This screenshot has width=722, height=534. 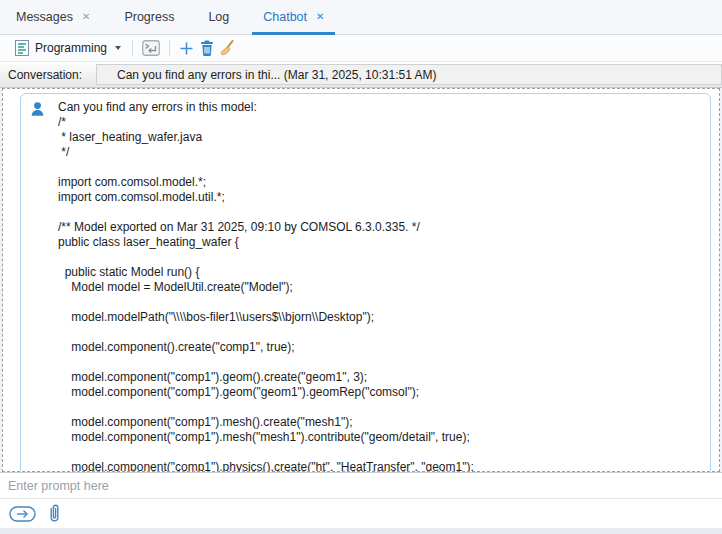 I want to click on new-conversation-button, so click(x=186, y=48).